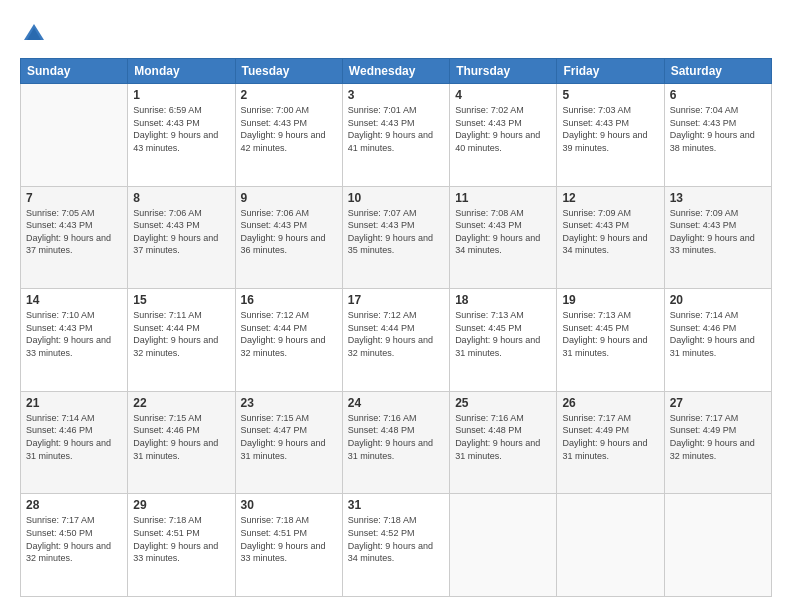 Image resolution: width=792 pixels, height=612 pixels. Describe the element at coordinates (396, 214) in the screenshot. I see `sunrise-text: Sunrise: 7:07 AM` at that location.